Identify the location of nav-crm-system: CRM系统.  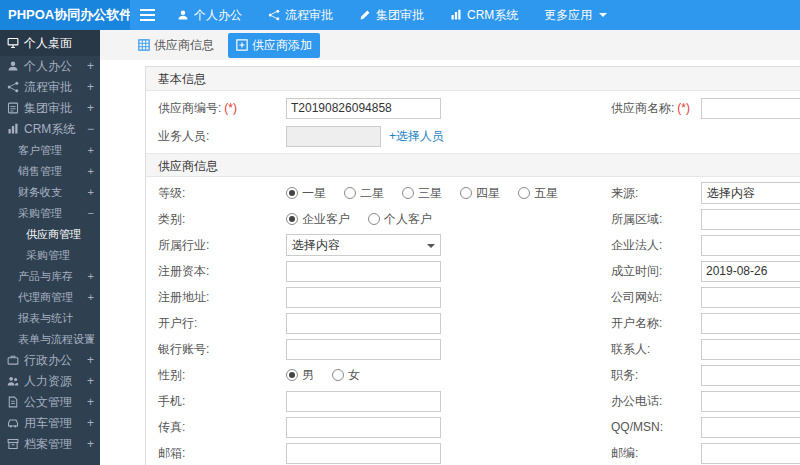
(484, 15).